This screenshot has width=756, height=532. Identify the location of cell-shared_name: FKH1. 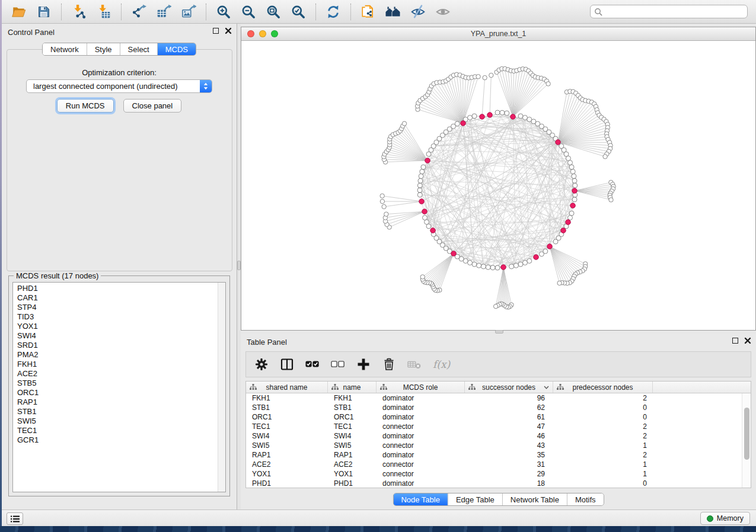
(287, 398).